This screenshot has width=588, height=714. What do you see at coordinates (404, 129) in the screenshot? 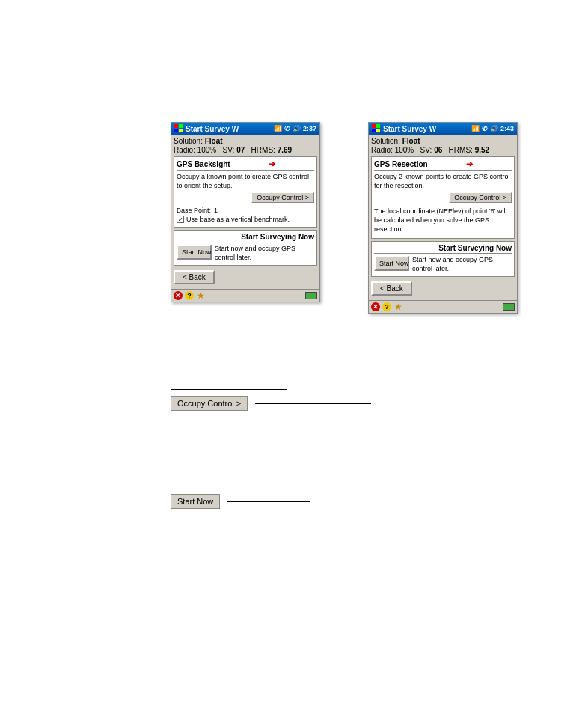
I see `title-bar-left-2: Start Survey W` at bounding box center [404, 129].